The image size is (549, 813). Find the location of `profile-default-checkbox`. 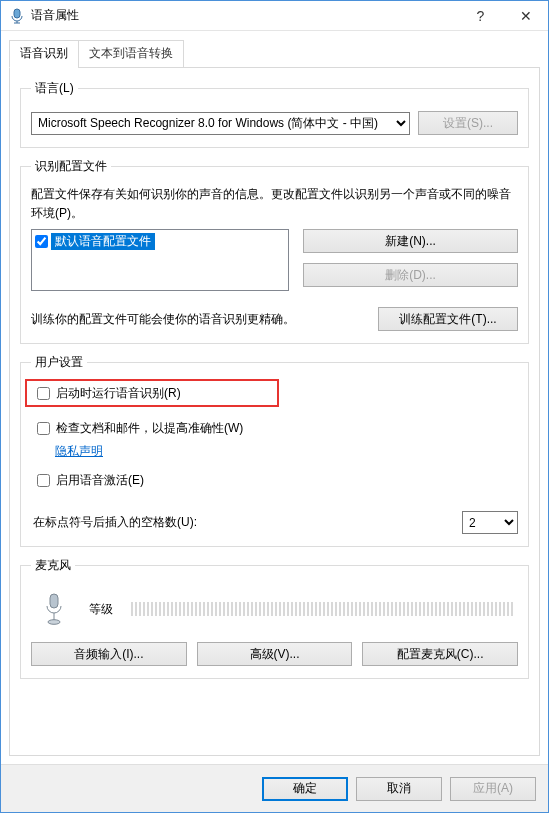

profile-default-checkbox is located at coordinates (42, 242).